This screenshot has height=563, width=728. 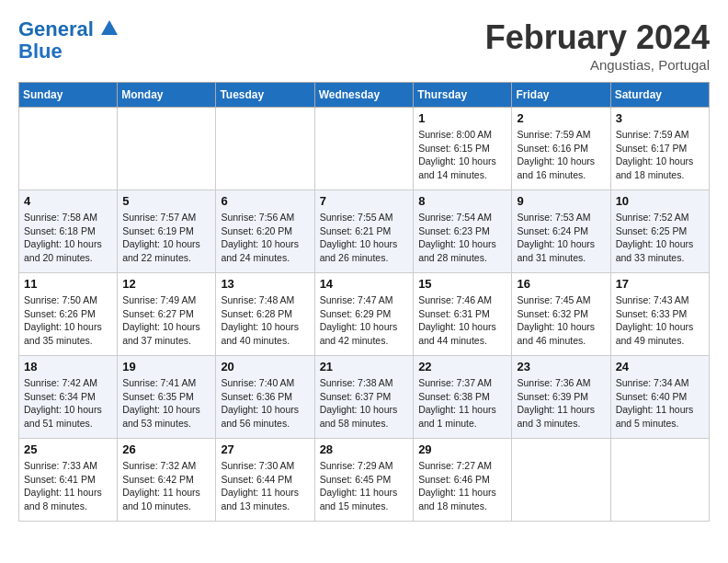 I want to click on calendar-cell: 5Sunrise: 7:57 AM Sunset: 6:19 PM Daylig…, so click(x=167, y=232).